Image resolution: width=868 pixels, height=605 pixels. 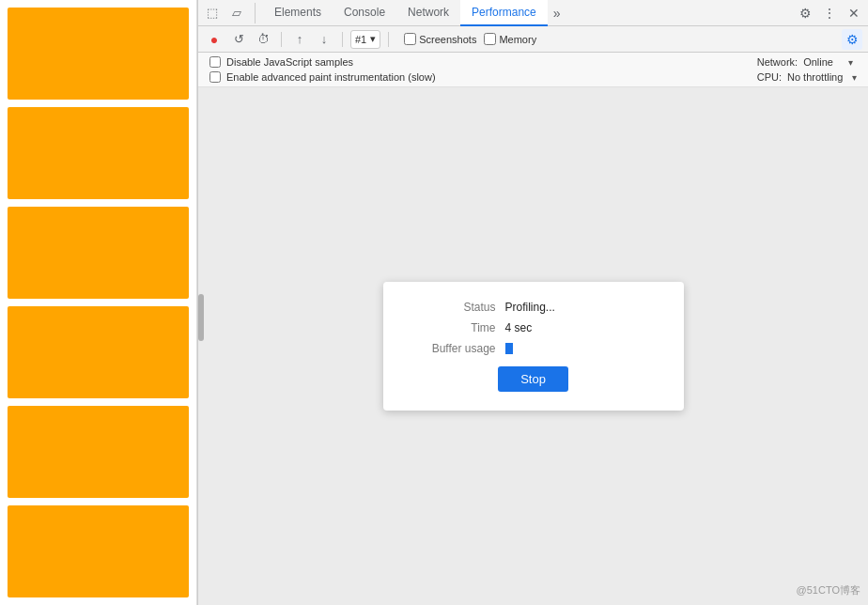 I want to click on more-tabs-icon: », so click(x=557, y=13).